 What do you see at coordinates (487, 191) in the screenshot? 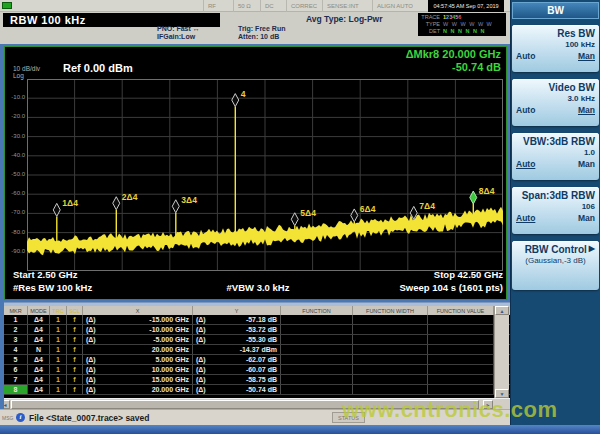
I see `marker-label: 8Δ4` at bounding box center [487, 191].